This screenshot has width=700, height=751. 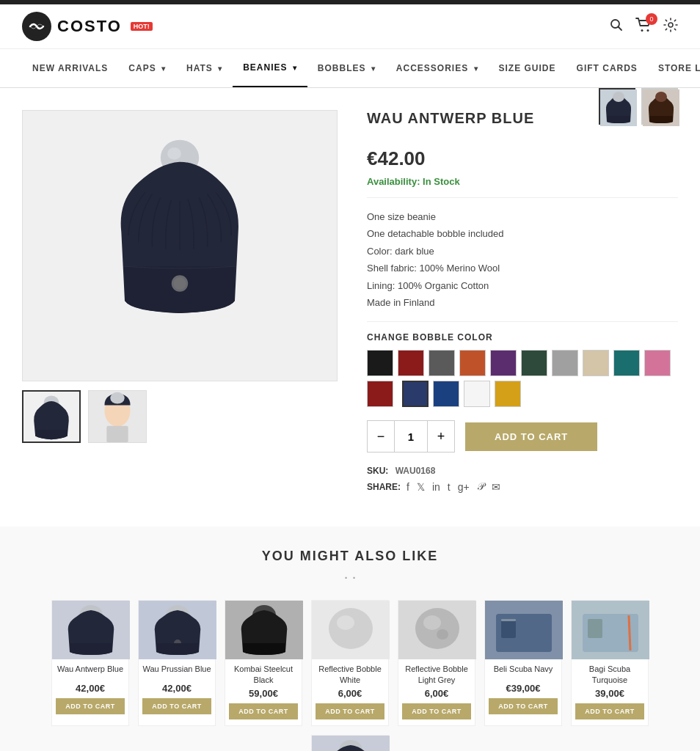 What do you see at coordinates (380, 394) in the screenshot?
I see `swatch-red` at bounding box center [380, 394].